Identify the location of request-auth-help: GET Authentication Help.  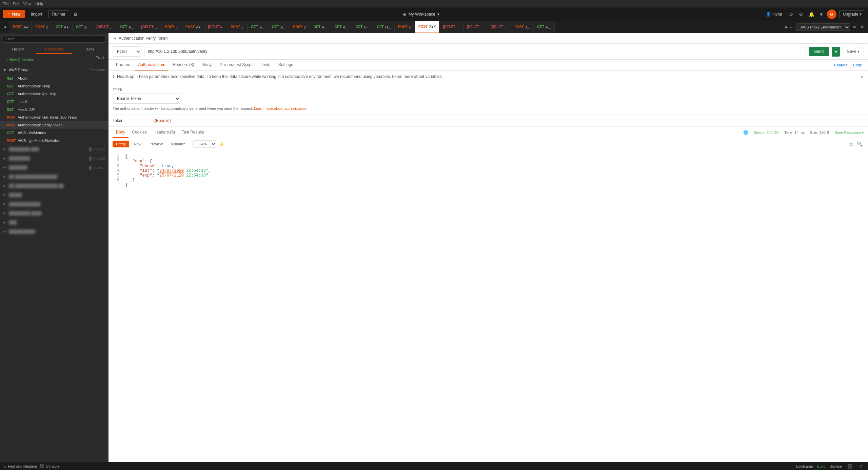
(54, 86).